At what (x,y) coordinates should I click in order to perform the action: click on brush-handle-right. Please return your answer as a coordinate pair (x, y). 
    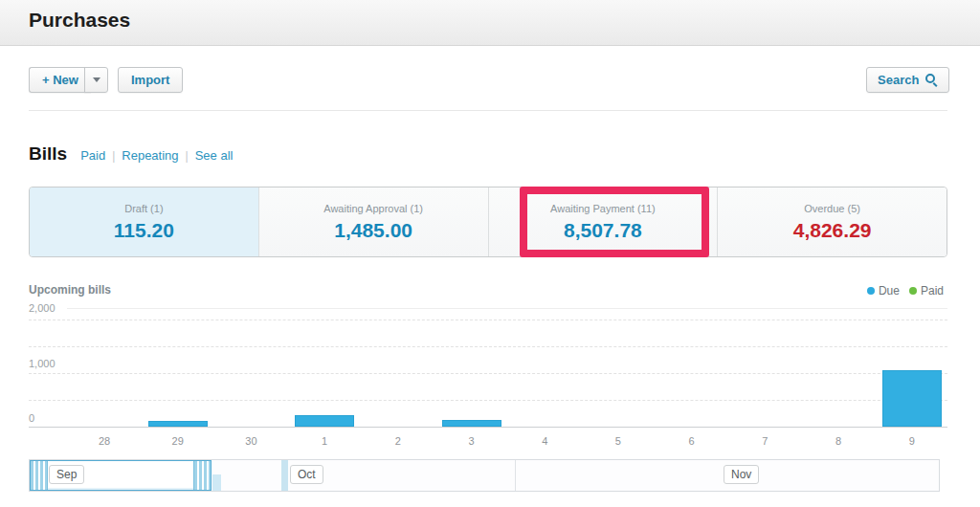
    Looking at the image, I should click on (202, 475).